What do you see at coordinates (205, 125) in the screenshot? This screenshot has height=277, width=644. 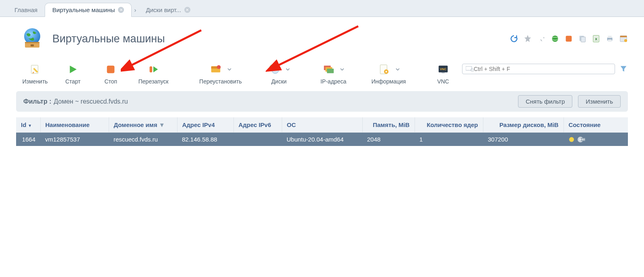 I see `col-ipv4: Адрес IPv4` at bounding box center [205, 125].